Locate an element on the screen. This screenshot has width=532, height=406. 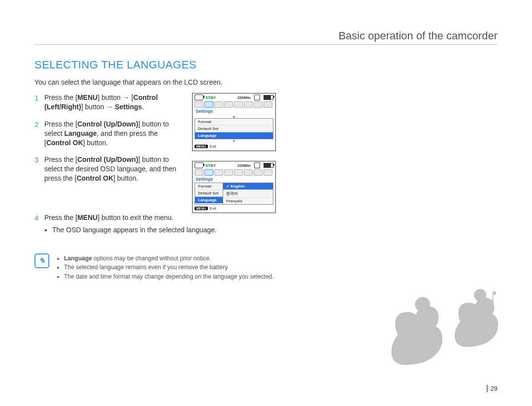
step-3: Press the [Control (Up/Down)] button to … is located at coordinates (106, 173).